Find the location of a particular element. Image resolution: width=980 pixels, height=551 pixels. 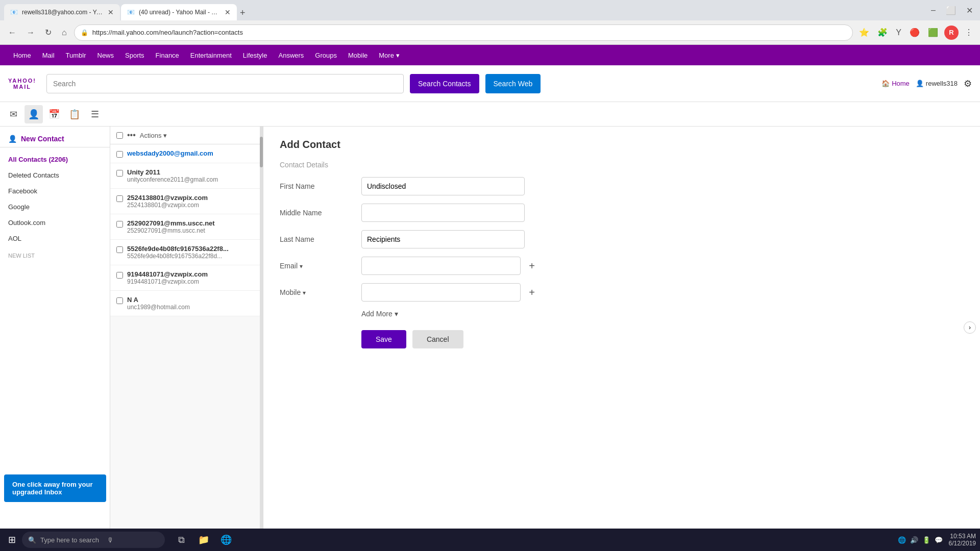

menu-icon-2: 🟩 is located at coordinates (933, 33).